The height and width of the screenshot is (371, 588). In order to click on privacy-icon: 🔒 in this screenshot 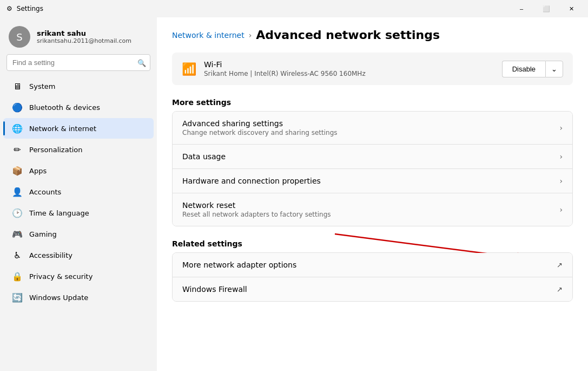, I will do `click(17, 276)`.